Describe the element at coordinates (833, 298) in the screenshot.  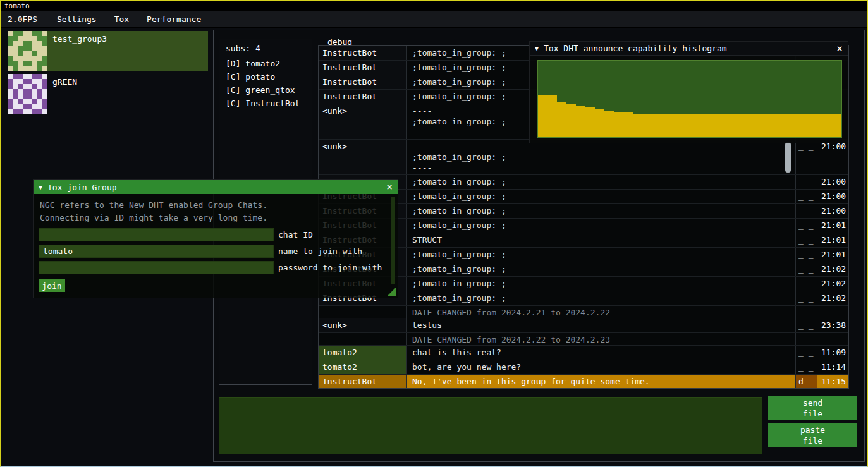
I see `chat-row-time: 21:02` at that location.